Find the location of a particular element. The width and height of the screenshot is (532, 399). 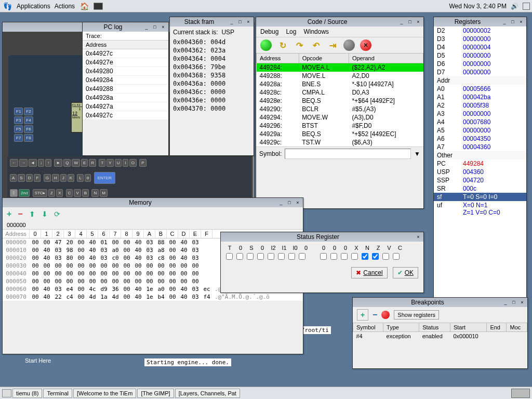

col-address: Address is located at coordinates (278, 58).